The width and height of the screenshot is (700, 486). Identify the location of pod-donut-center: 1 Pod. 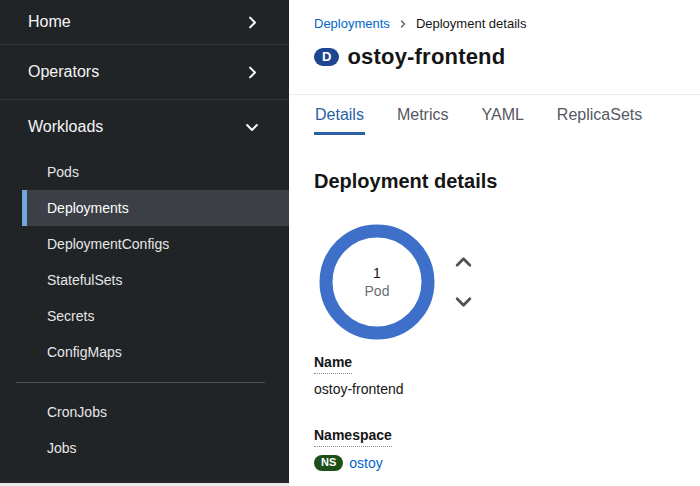
(377, 282).